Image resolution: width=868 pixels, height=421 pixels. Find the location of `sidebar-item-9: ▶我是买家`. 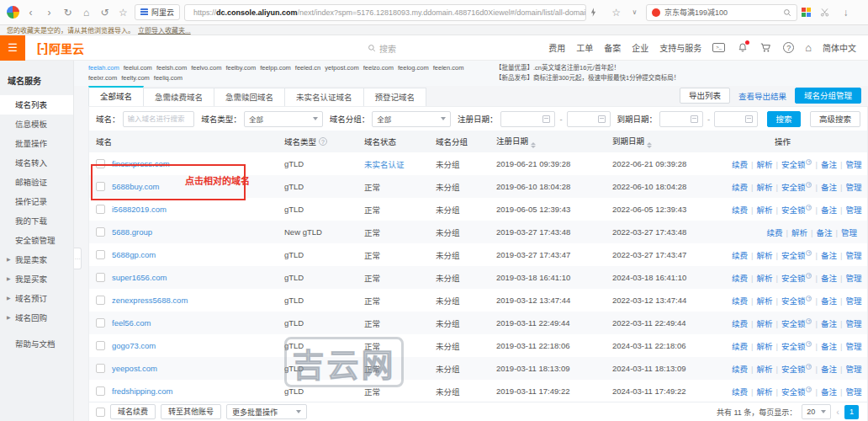

sidebar-item-9: ▶我是买家 is located at coordinates (37, 280).